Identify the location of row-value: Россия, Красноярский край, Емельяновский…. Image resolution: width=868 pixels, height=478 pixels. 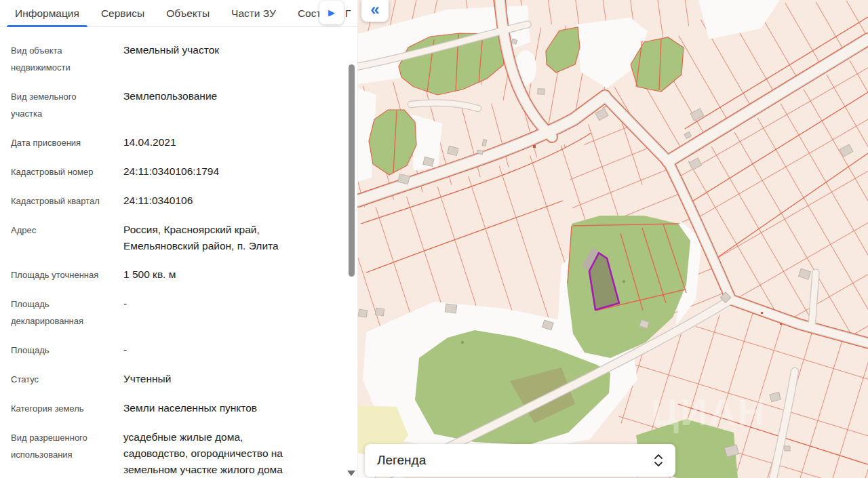
(213, 238).